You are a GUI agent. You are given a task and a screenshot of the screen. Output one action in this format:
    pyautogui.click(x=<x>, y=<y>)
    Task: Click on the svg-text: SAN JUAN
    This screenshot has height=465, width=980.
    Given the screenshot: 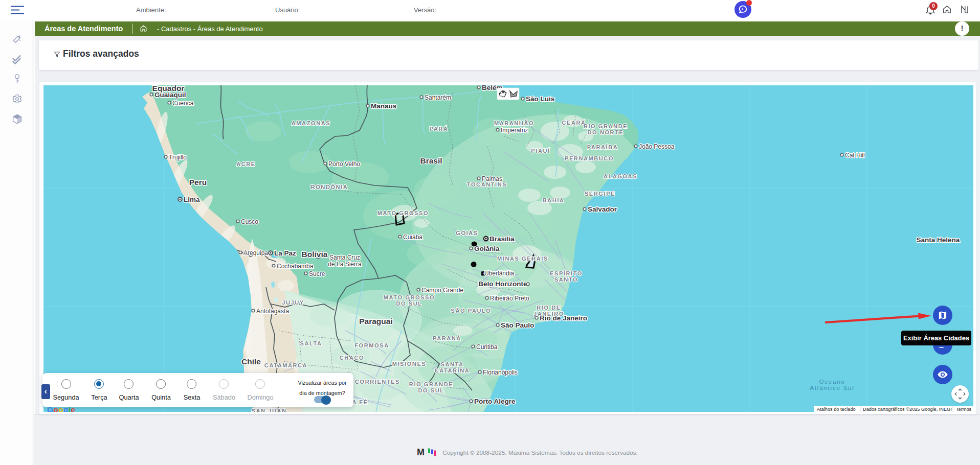 What is the action you would take?
    pyautogui.click(x=269, y=410)
    